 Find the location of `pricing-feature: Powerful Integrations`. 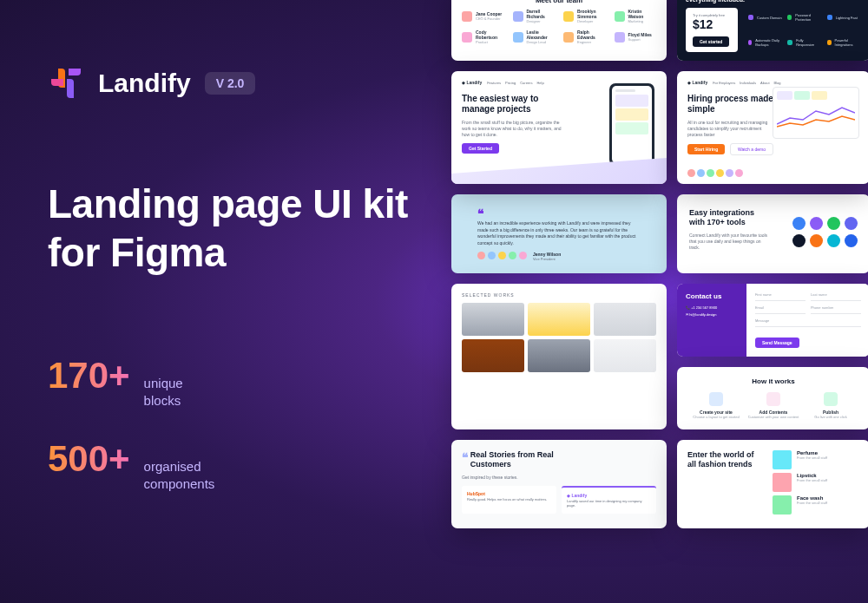

pricing-feature: Powerful Integrations is located at coordinates (844, 43).